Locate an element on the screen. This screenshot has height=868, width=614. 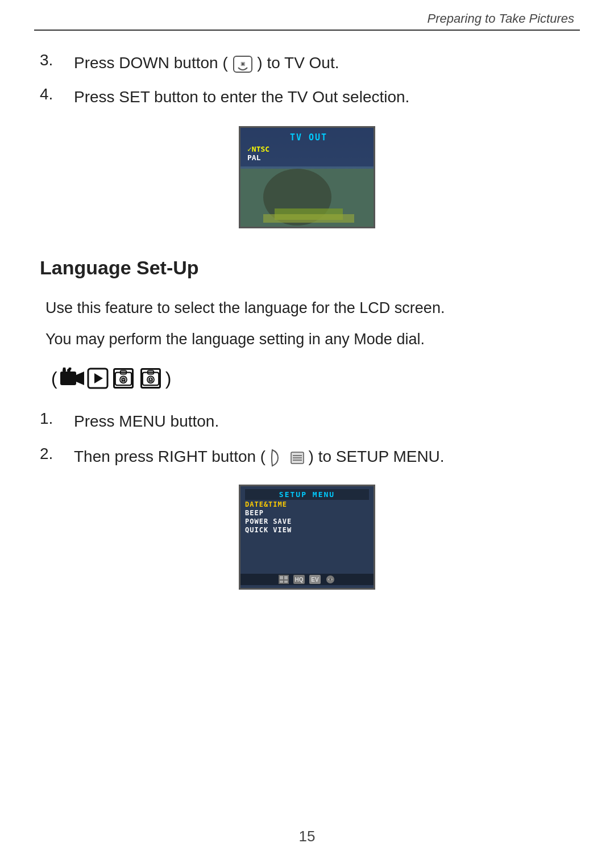
right-paren: ) is located at coordinates (168, 378).